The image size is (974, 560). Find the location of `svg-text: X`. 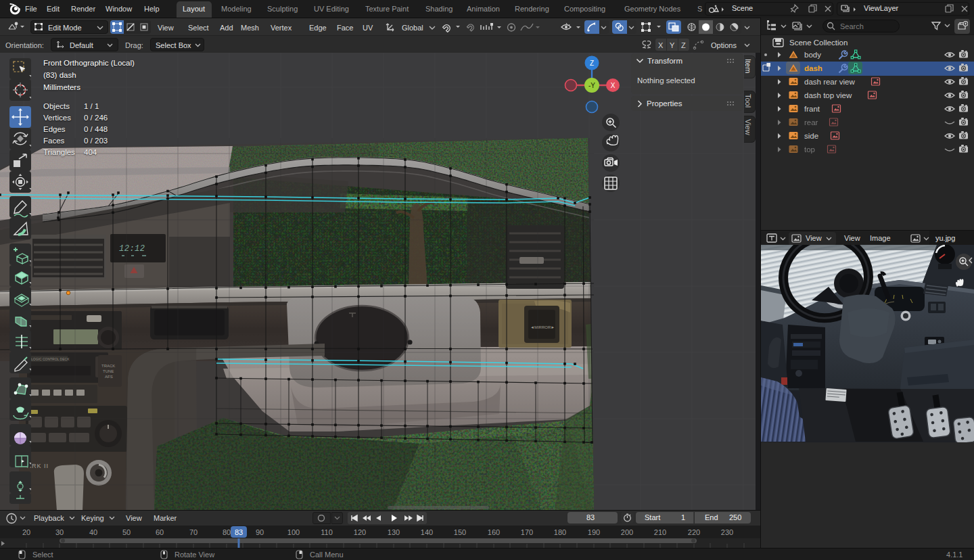

svg-text: X is located at coordinates (613, 85).